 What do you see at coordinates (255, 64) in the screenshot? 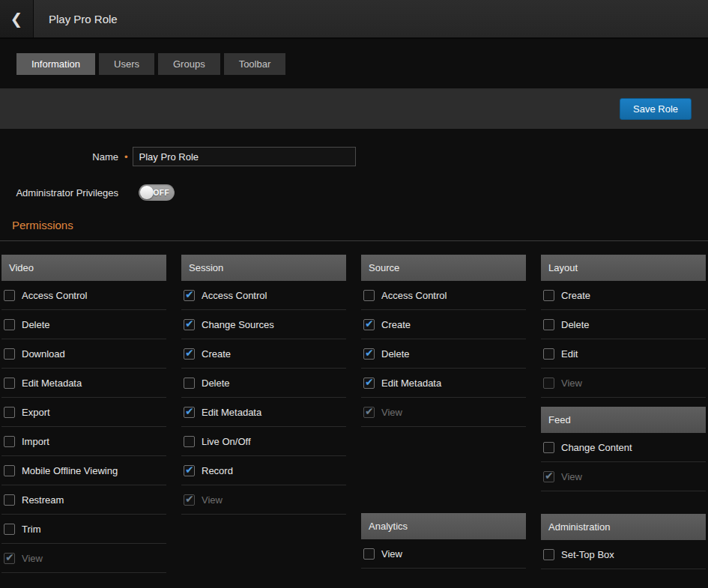
I see `tab-toolbar: Toolbar` at bounding box center [255, 64].